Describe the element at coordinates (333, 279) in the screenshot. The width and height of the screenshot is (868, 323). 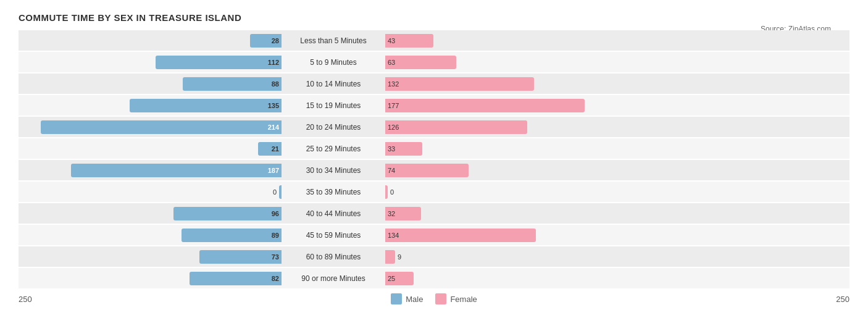
I see `row-label: 90 or more Minutes` at that location.